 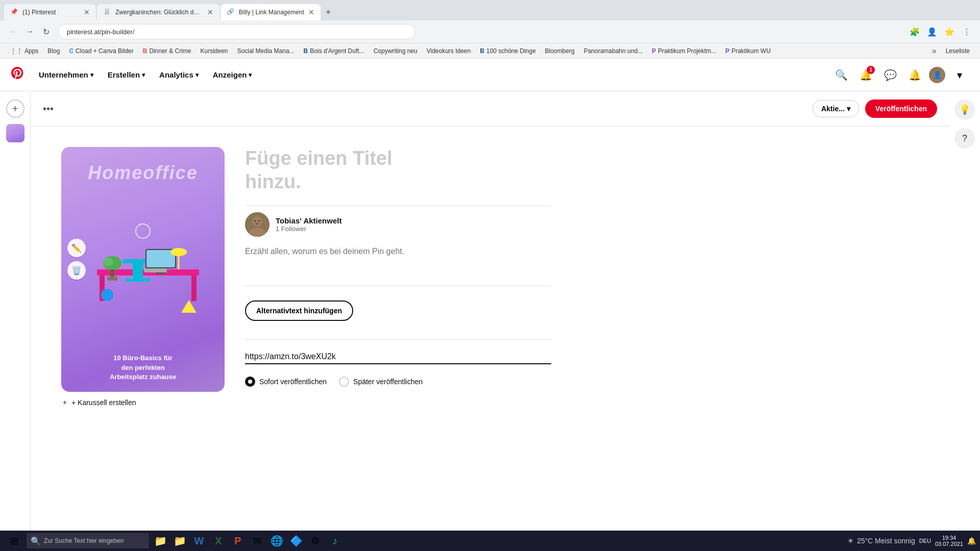 What do you see at coordinates (901, 109) in the screenshot?
I see `publish-button: Veröffentlichen` at bounding box center [901, 109].